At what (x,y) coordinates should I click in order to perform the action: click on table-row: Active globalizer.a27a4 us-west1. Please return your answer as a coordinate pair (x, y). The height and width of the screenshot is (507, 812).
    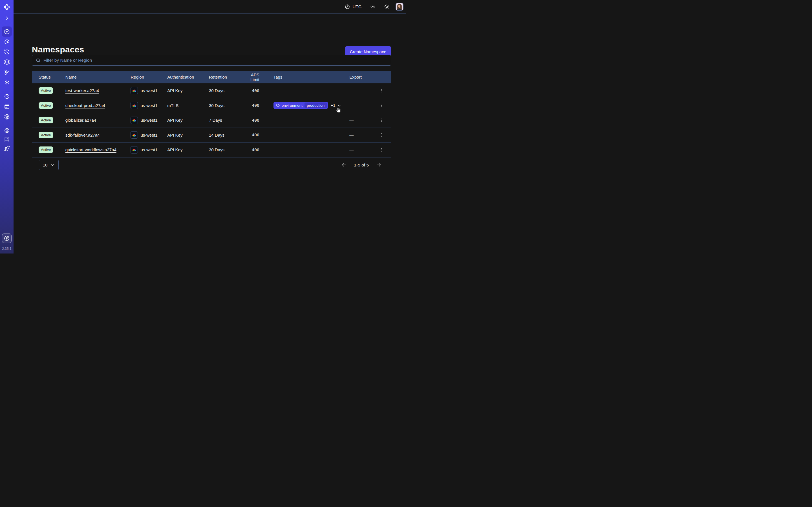
    Looking at the image, I should click on (211, 120).